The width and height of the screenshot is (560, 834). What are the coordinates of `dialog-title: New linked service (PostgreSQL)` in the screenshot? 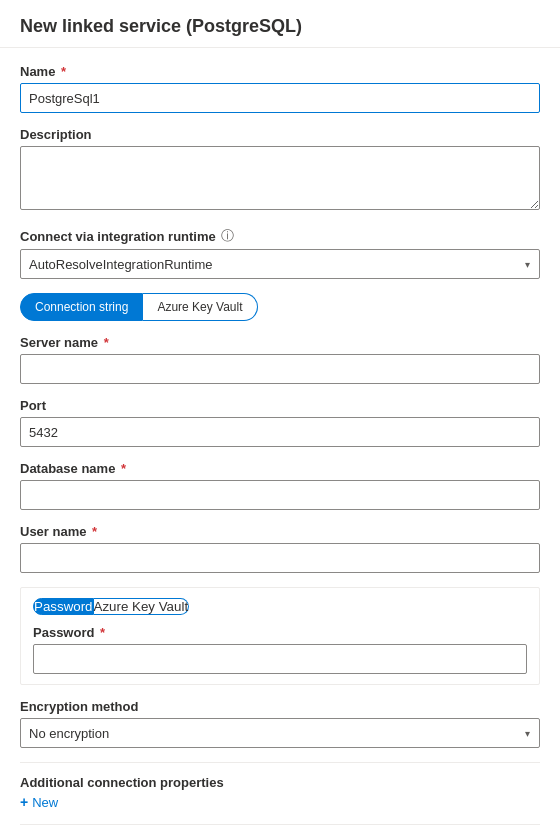 It's located at (280, 26).